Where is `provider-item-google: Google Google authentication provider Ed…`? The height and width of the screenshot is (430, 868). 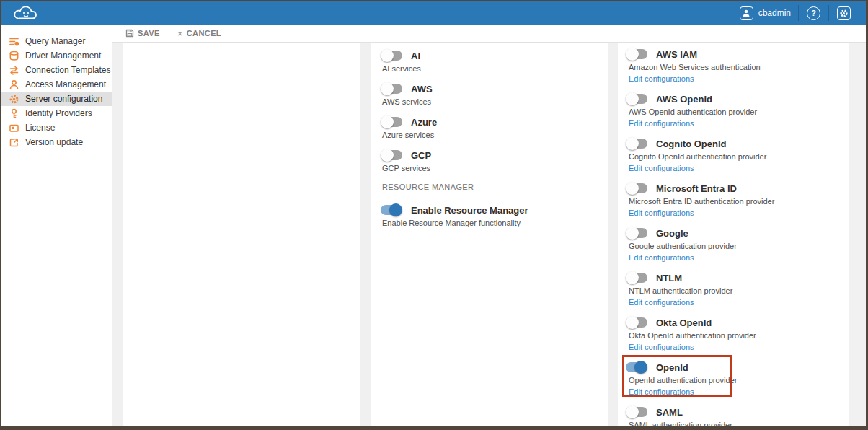
provider-item-google: Google Google authentication provider Ed… is located at coordinates (738, 244).